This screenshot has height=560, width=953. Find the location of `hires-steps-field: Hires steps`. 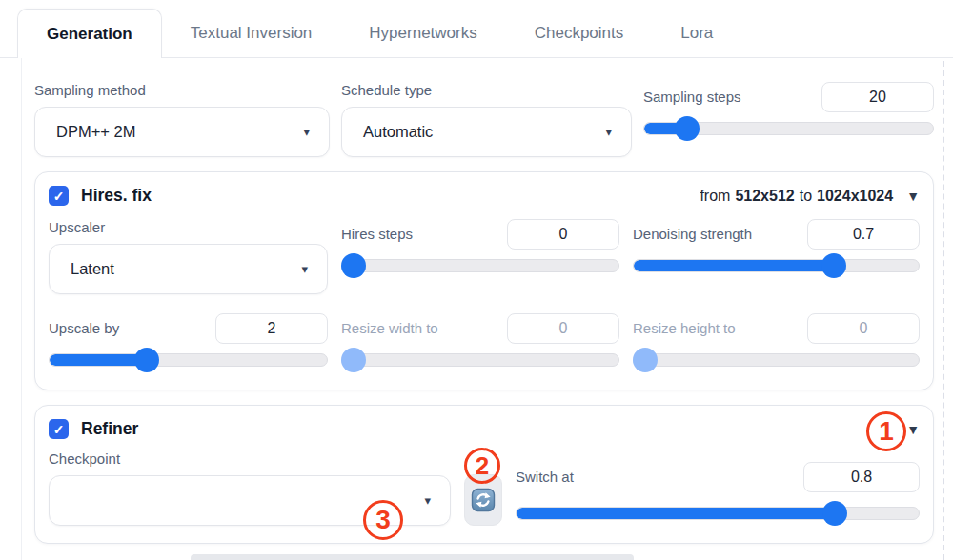

hires-steps-field: Hires steps is located at coordinates (480, 257).